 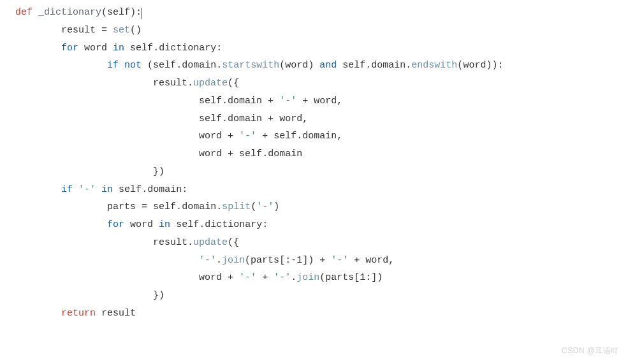 I want to click on keyword-if: if, so click(x=113, y=65).